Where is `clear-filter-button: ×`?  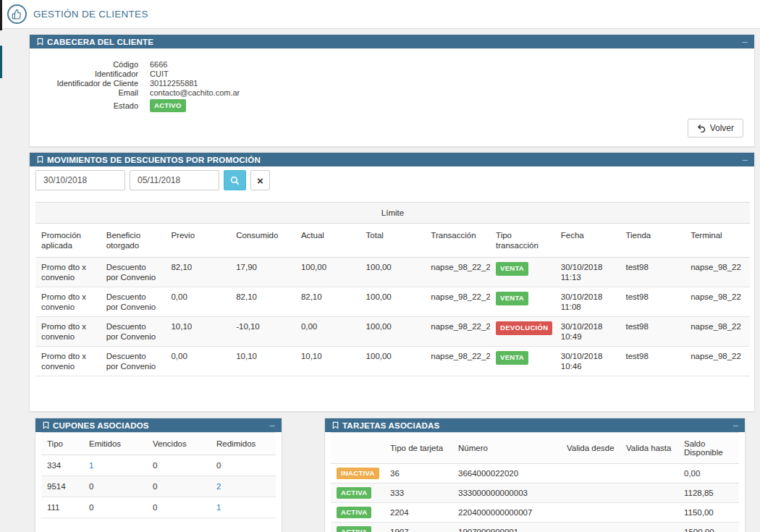 clear-filter-button: × is located at coordinates (261, 180).